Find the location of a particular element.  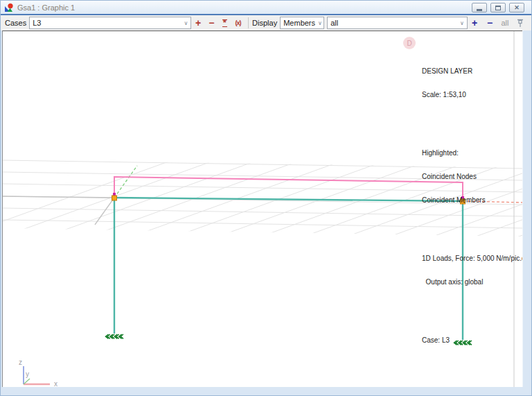

annotation-line: Output axis: global is located at coordinates (477, 282).